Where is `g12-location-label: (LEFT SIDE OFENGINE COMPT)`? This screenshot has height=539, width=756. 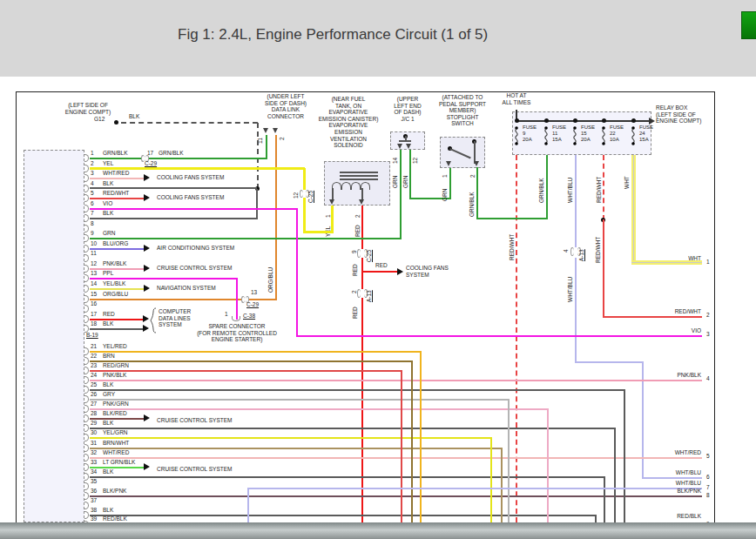 g12-location-label: (LEFT SIDE OFENGINE COMPT) is located at coordinates (88, 108).